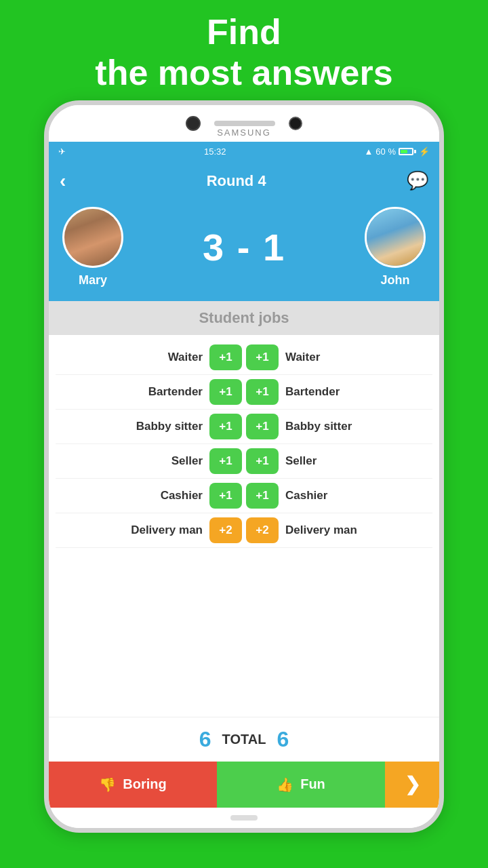 This screenshot has height=868, width=488. What do you see at coordinates (386, 152) in the screenshot?
I see `battery-percent: 60 %` at bounding box center [386, 152].